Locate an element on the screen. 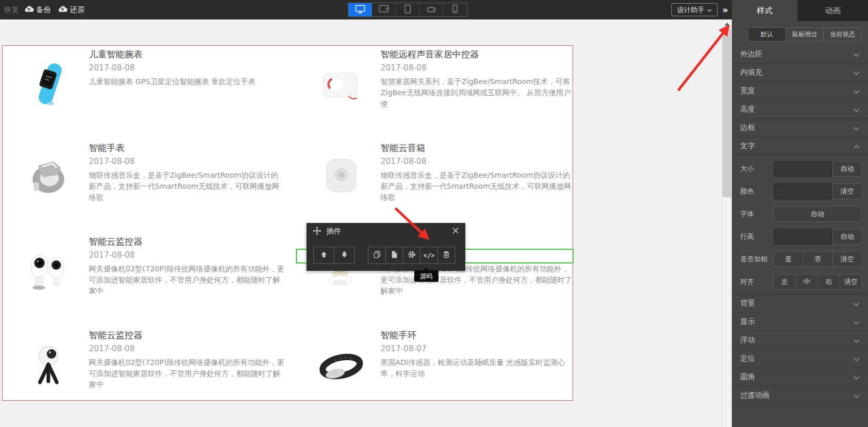  section-display: 显示 is located at coordinates (800, 322).